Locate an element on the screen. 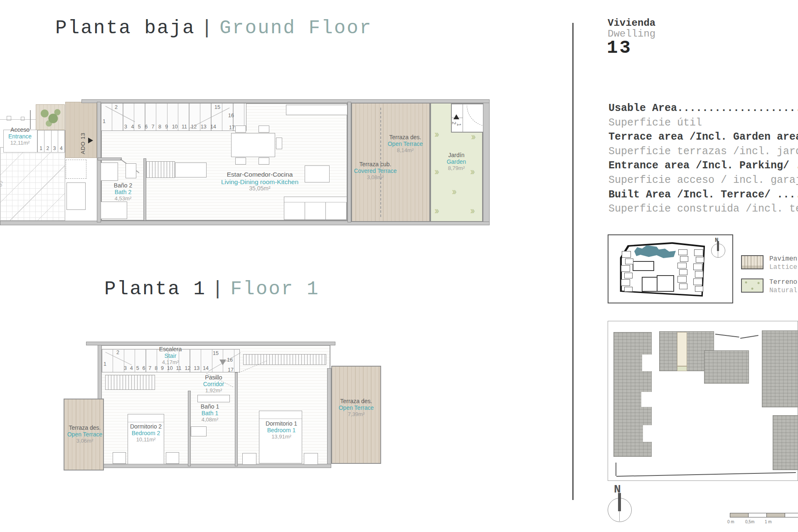  kitchen-counter is located at coordinates (191, 170).